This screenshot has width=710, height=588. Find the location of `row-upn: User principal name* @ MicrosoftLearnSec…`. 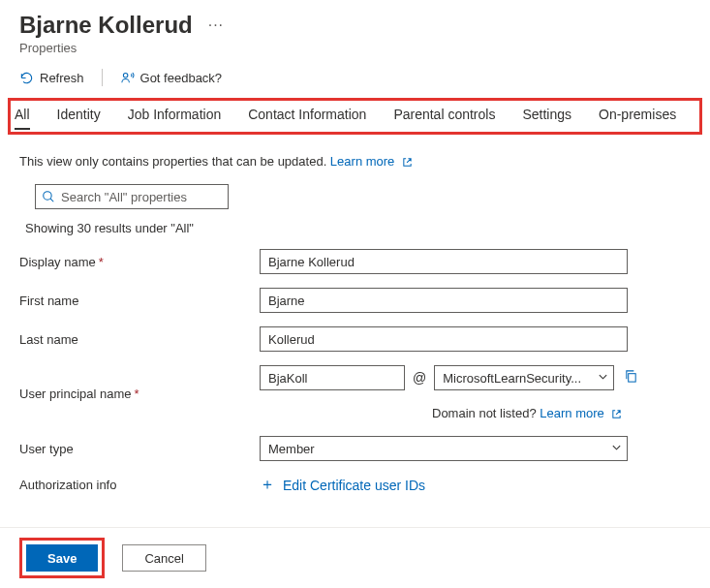

row-upn: User principal name* @ MicrosoftLearnSec… is located at coordinates (355, 393).